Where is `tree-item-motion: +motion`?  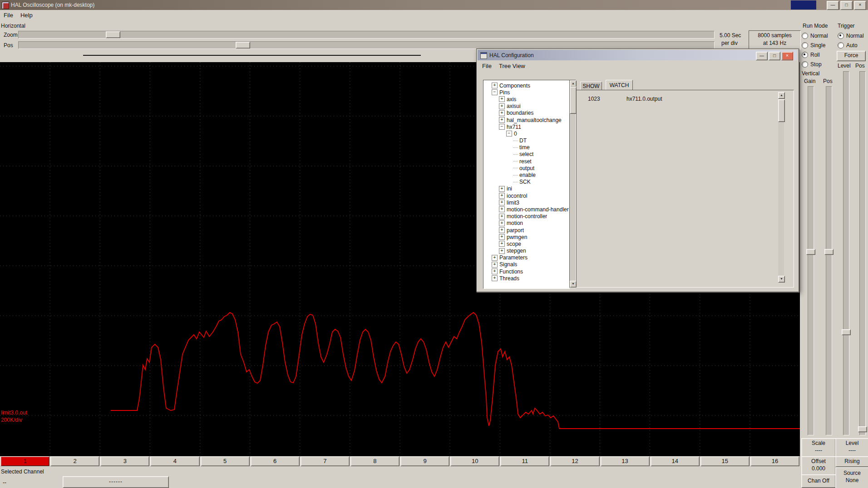
tree-item-motion: +motion is located at coordinates (527, 223).